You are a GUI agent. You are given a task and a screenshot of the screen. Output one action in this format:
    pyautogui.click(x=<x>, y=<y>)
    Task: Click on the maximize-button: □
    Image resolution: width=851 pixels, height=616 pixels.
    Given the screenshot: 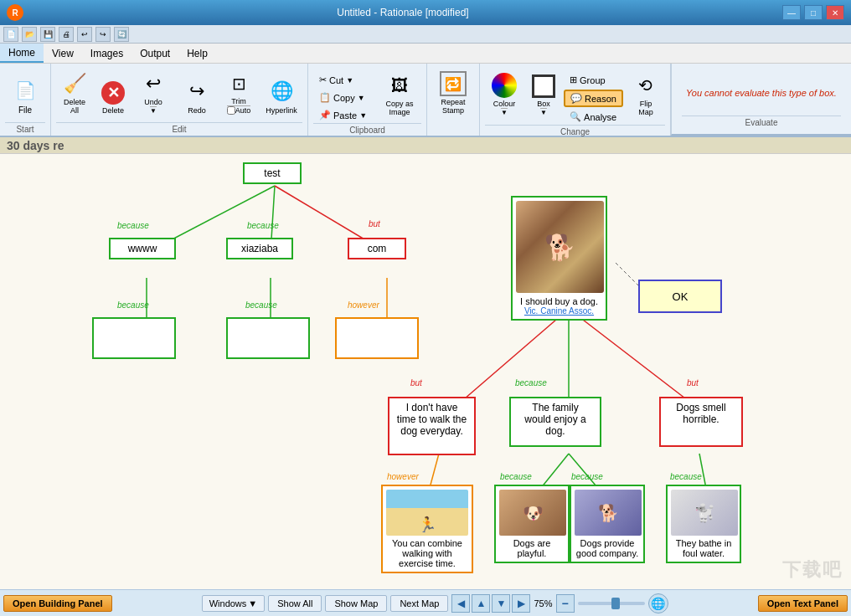 What is the action you would take?
    pyautogui.click(x=813, y=13)
    